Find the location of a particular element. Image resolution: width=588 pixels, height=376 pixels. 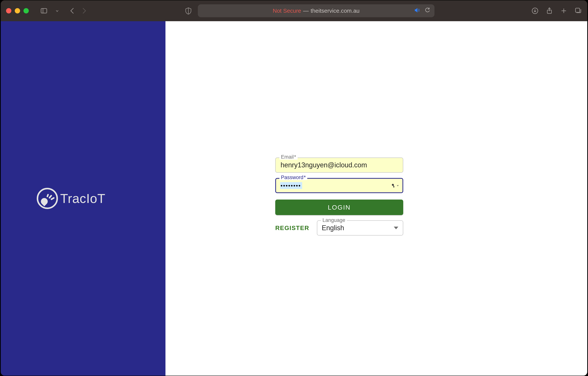

audio-icon is located at coordinates (417, 11).